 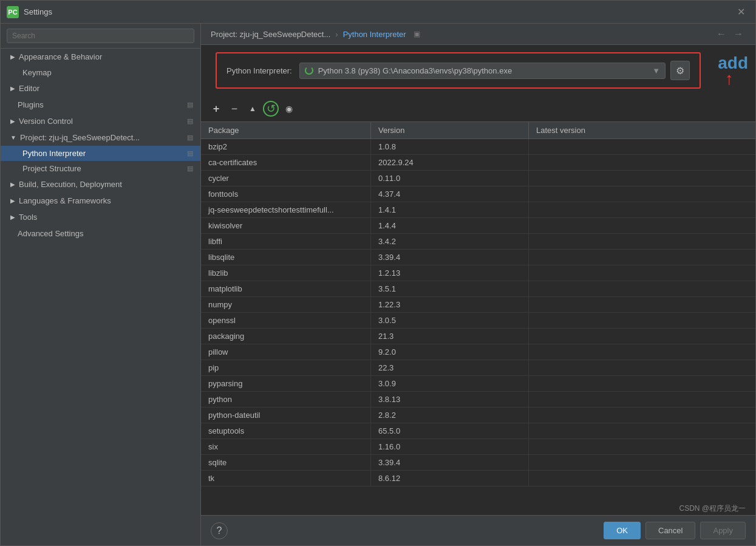 What do you see at coordinates (478, 530) in the screenshot?
I see `bottom-bar: ? OK Cancel Apply` at bounding box center [478, 530].